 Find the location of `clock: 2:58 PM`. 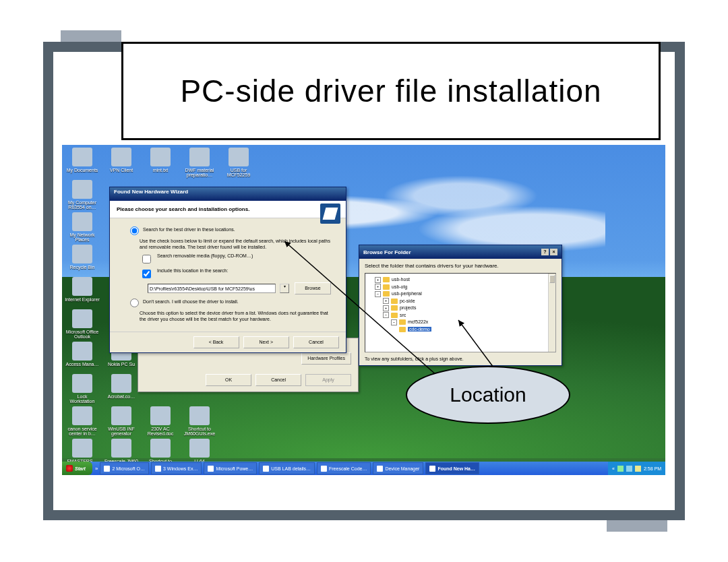

clock: 2:58 PM is located at coordinates (653, 469).